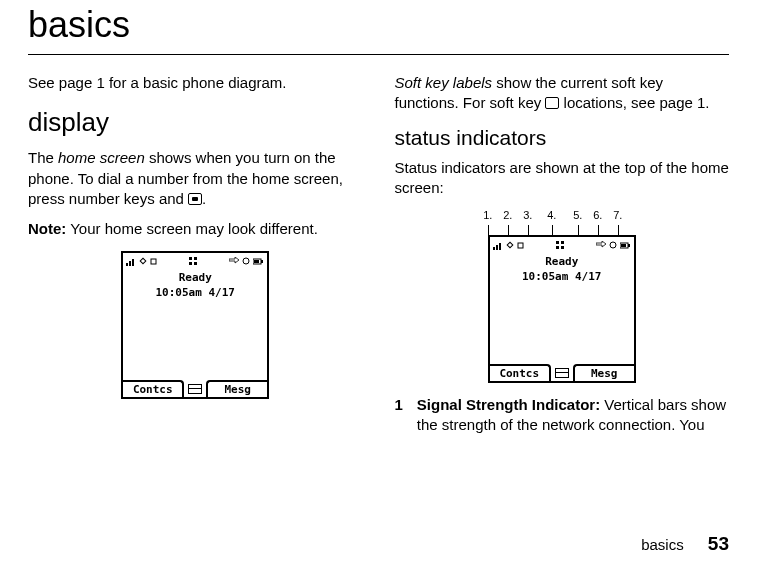  Describe the element at coordinates (634, 102) in the screenshot. I see `text-fragment: locations, see page 1.` at that location.